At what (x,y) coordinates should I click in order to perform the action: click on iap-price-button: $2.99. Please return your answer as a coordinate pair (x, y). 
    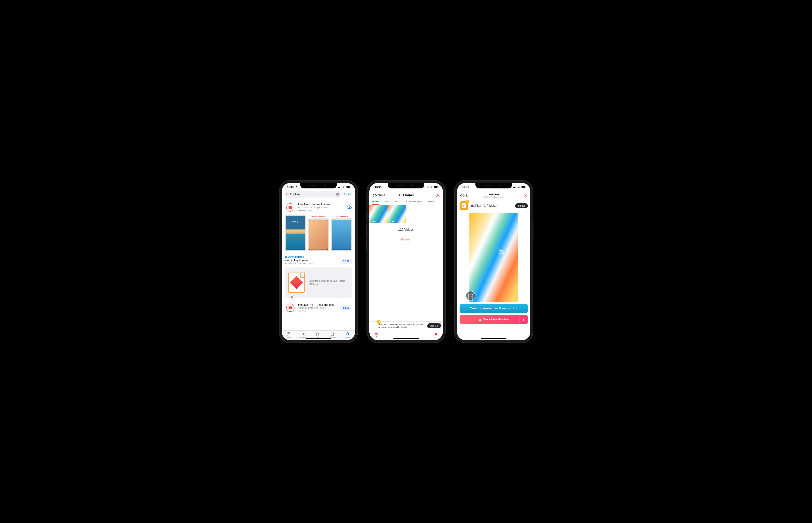
    Looking at the image, I should click on (346, 261).